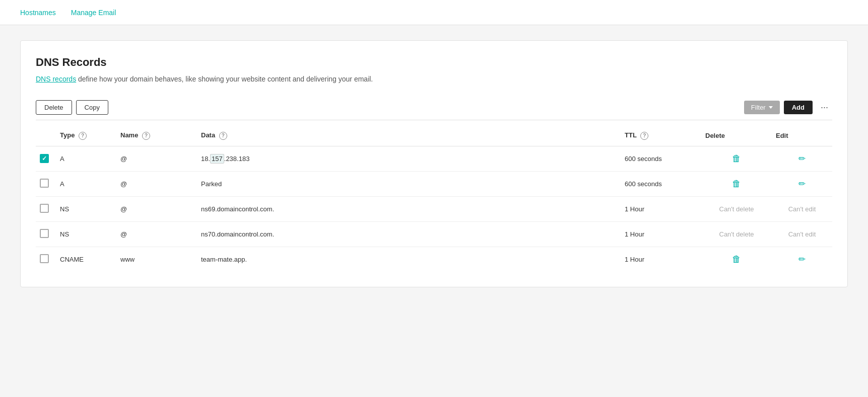  Describe the element at coordinates (146, 136) in the screenshot. I see `name-help-icon: ?` at that location.